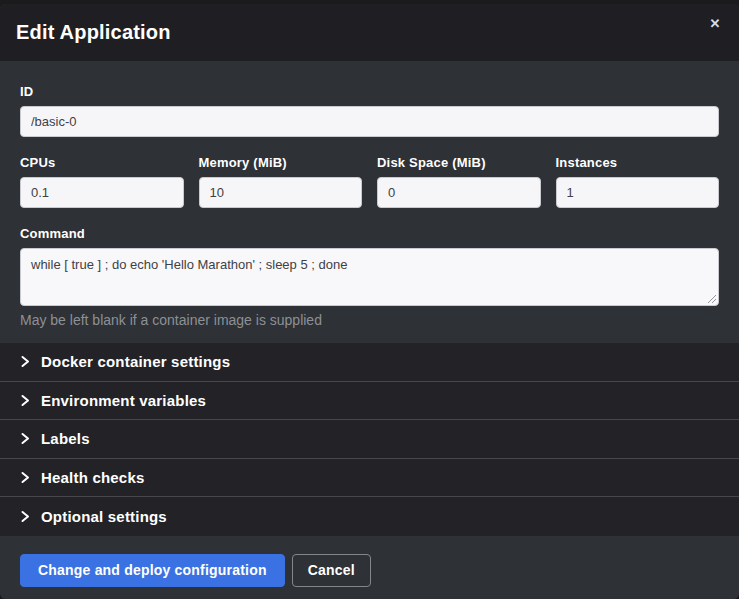  Describe the element at coordinates (459, 182) in the screenshot. I see `disk-space-field-group: Disk Space (MiB)` at that location.